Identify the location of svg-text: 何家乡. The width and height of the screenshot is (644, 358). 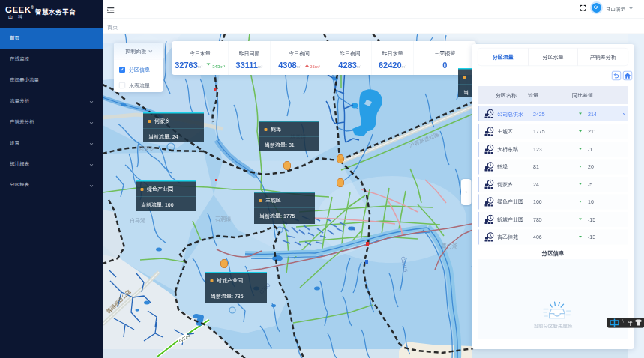
(147, 149).